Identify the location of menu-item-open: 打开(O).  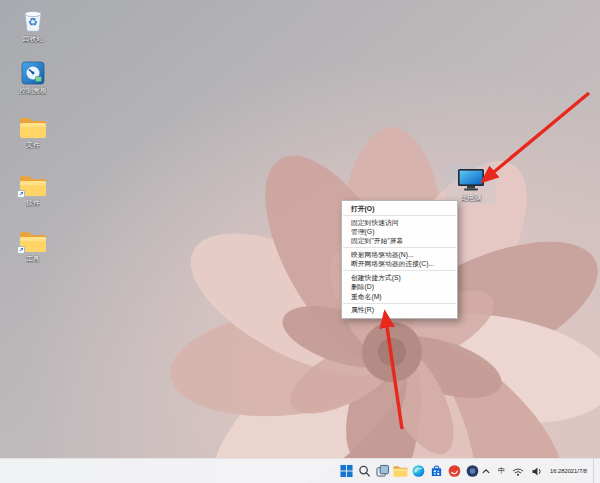
(400, 208).